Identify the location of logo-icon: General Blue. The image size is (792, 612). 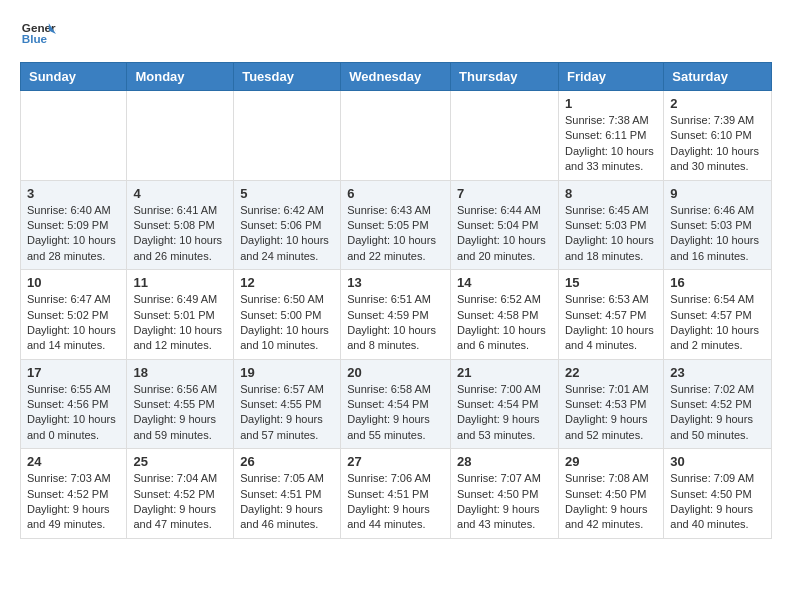
(38, 34).